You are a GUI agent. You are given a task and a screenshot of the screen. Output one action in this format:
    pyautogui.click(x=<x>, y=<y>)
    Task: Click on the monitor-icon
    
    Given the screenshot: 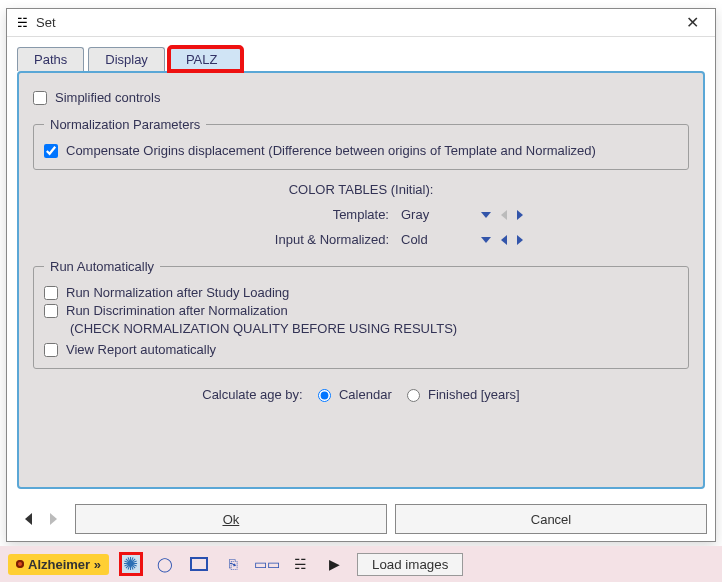 What is the action you would take?
    pyautogui.click(x=199, y=564)
    